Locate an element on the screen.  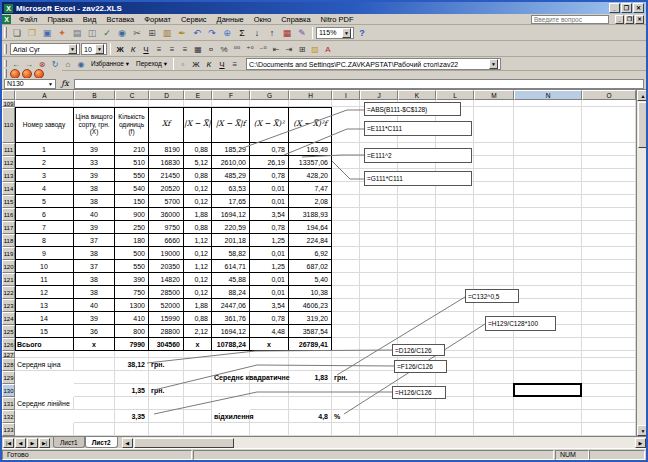
row-header-109: 109 is located at coordinates (8, 104).